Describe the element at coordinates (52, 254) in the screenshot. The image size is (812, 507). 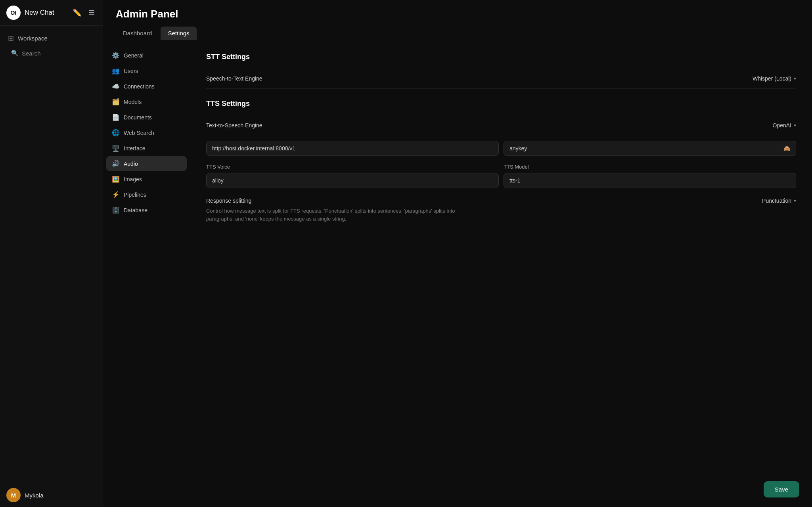
I see `sidebar: OI New Chat ✏️ ☰ ⊞ Workspace 🔍 Search M …` at that location.